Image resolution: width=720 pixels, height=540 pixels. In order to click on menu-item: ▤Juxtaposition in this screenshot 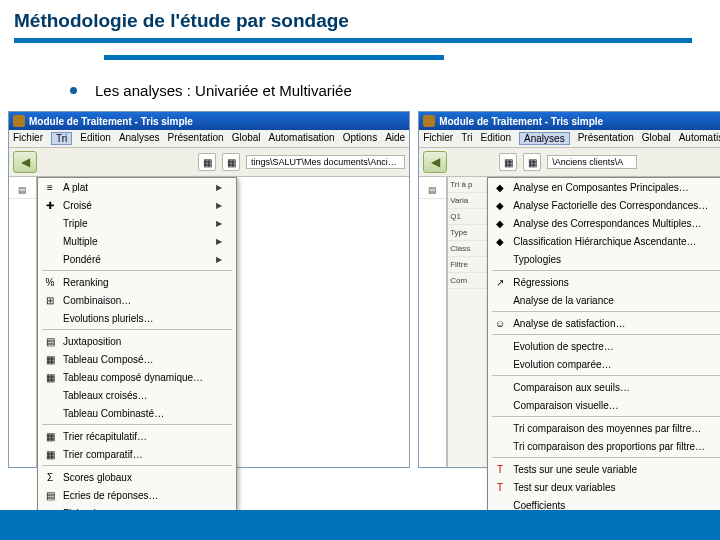, I will do `click(137, 341)`.